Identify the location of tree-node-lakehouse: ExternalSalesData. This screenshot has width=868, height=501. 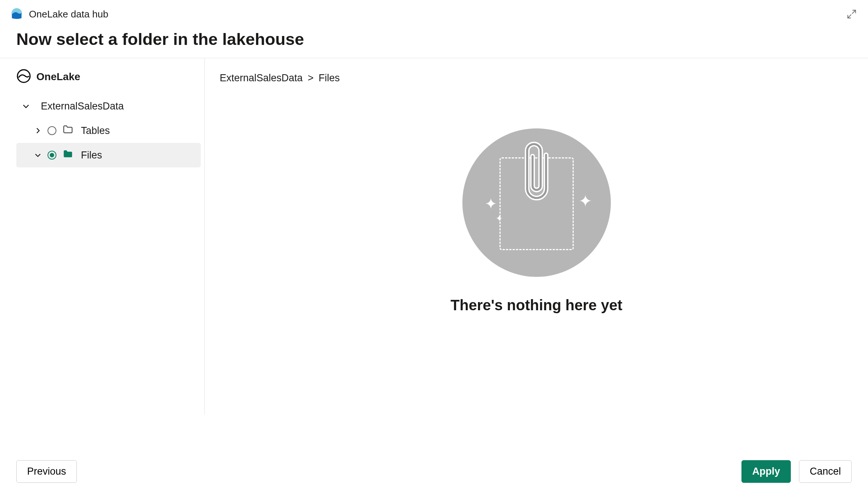
(111, 106).